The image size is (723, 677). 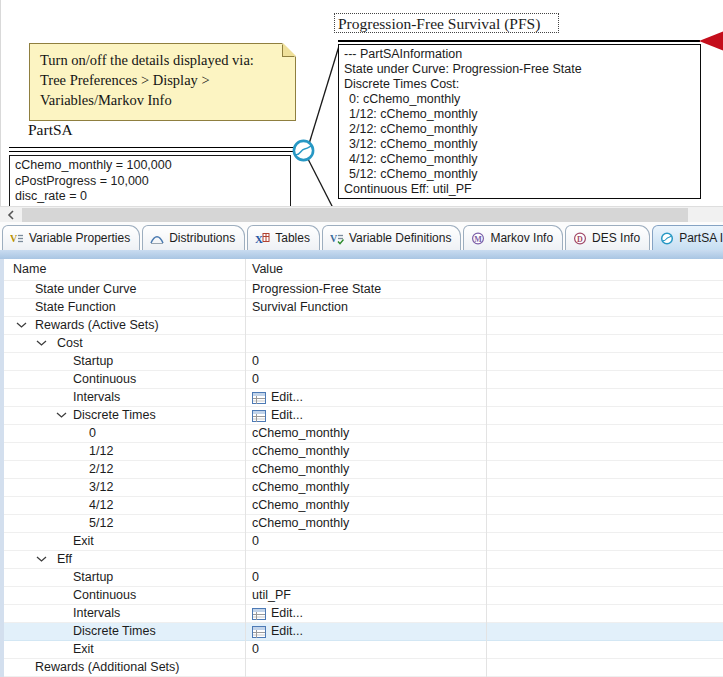 I want to click on table-row: State FunctionSurvival Function, so click(x=364, y=308).